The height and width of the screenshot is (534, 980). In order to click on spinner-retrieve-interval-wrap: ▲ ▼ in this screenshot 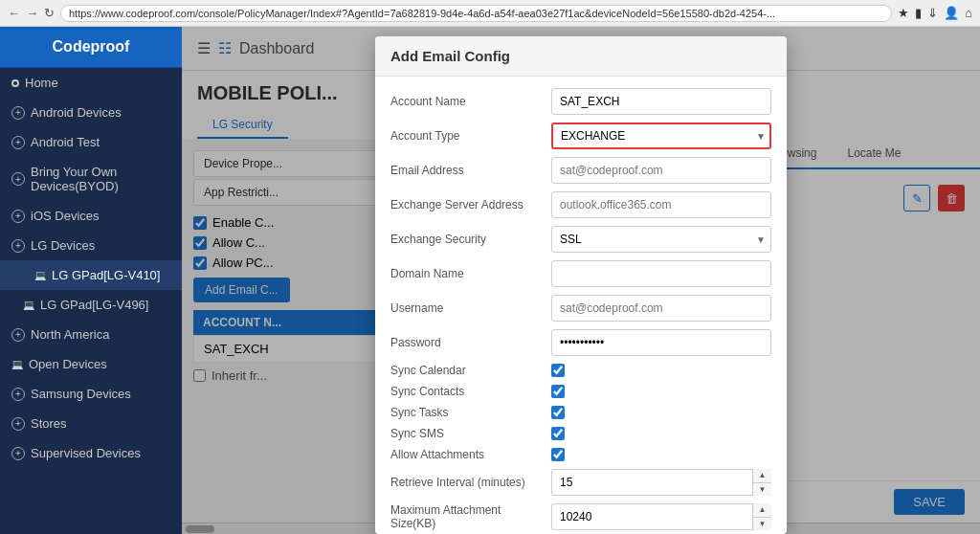, I will do `click(661, 482)`.